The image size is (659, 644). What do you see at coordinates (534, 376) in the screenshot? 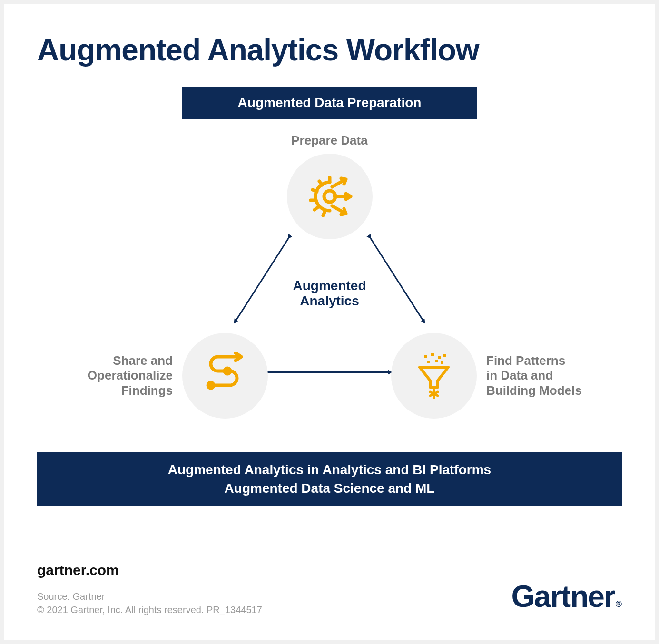
I see `node-label: Find Patterns in Data and Building Model…` at bounding box center [534, 376].